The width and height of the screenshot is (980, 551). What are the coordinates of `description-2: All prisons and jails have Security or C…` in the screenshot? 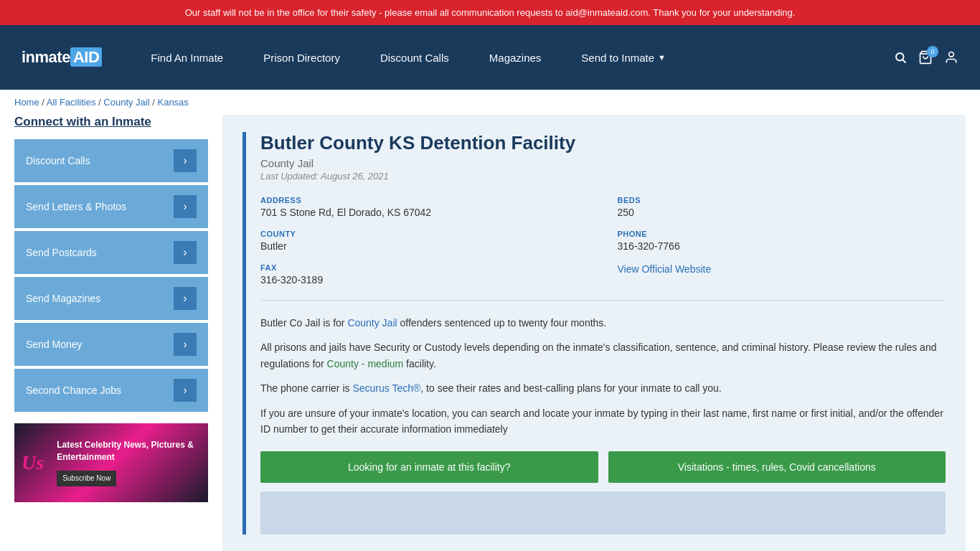 It's located at (603, 356).